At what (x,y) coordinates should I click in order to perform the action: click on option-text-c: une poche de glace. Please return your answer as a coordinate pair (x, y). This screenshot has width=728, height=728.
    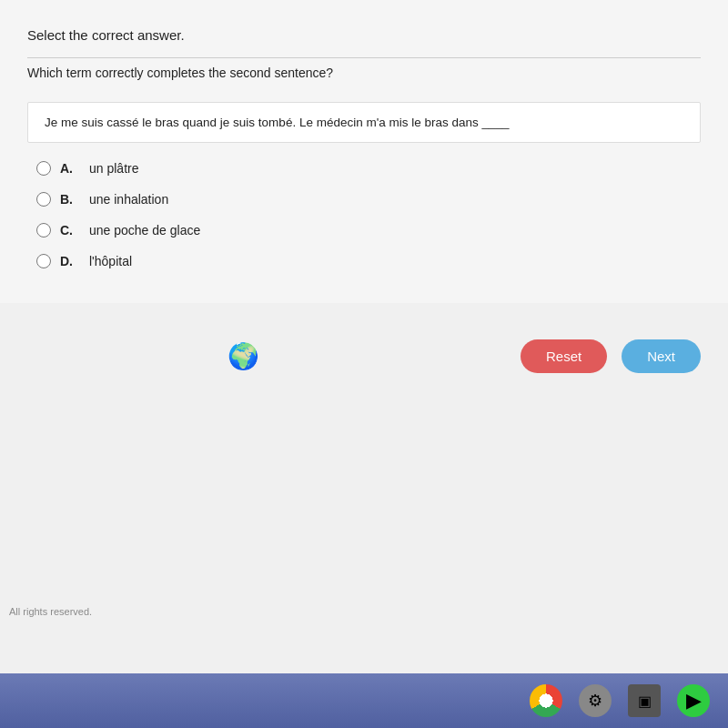
    Looking at the image, I should click on (145, 230).